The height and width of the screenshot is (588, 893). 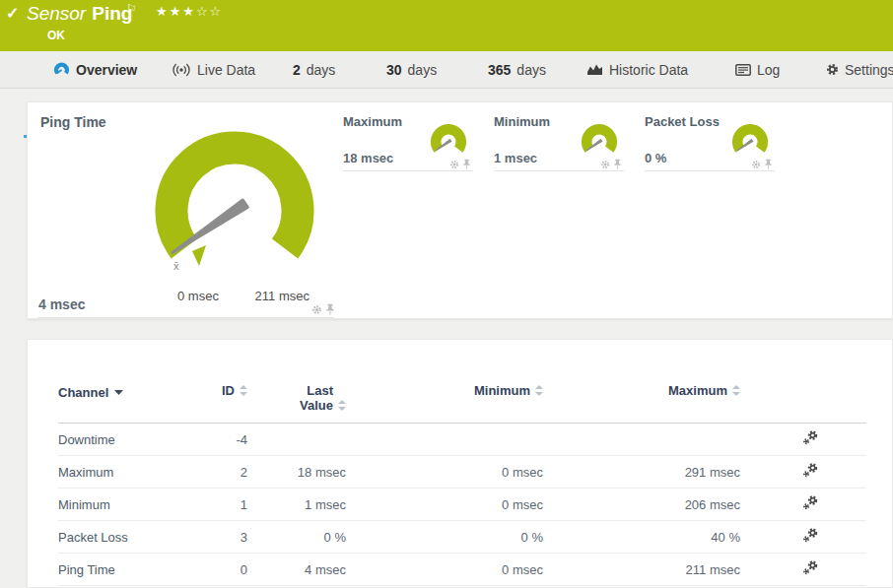 What do you see at coordinates (462, 504) in the screenshot?
I see `table-row: Minimum 1 1 msec 0 msec 206 msec` at bounding box center [462, 504].